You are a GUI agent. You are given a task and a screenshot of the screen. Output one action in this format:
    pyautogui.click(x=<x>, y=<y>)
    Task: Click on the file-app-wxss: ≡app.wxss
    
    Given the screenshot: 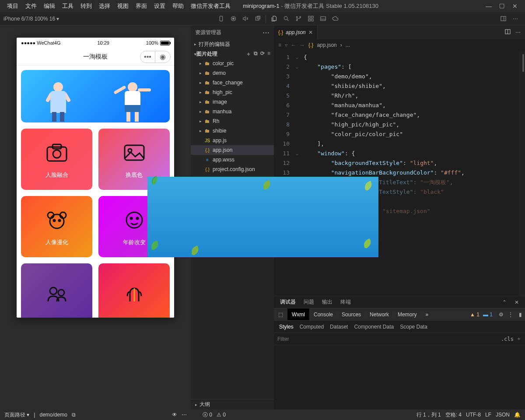 What is the action you would take?
    pyautogui.click(x=232, y=160)
    